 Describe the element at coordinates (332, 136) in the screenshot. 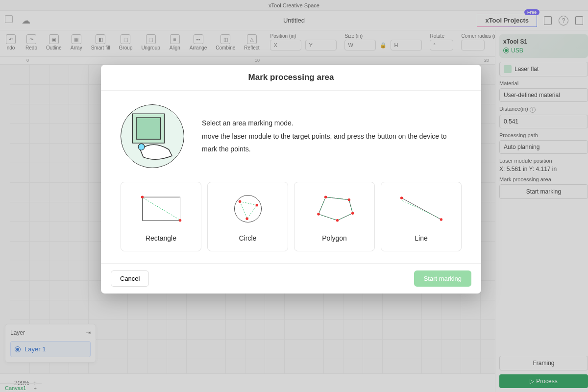

I see `instruction-text: Select an area marking mode. move the la…` at that location.